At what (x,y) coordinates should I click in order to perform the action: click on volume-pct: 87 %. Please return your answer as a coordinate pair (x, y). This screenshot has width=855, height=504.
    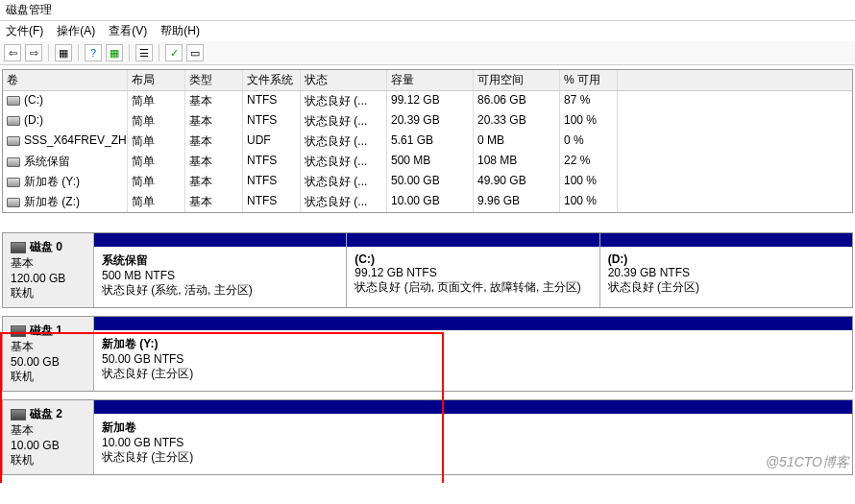
    Looking at the image, I should click on (589, 102).